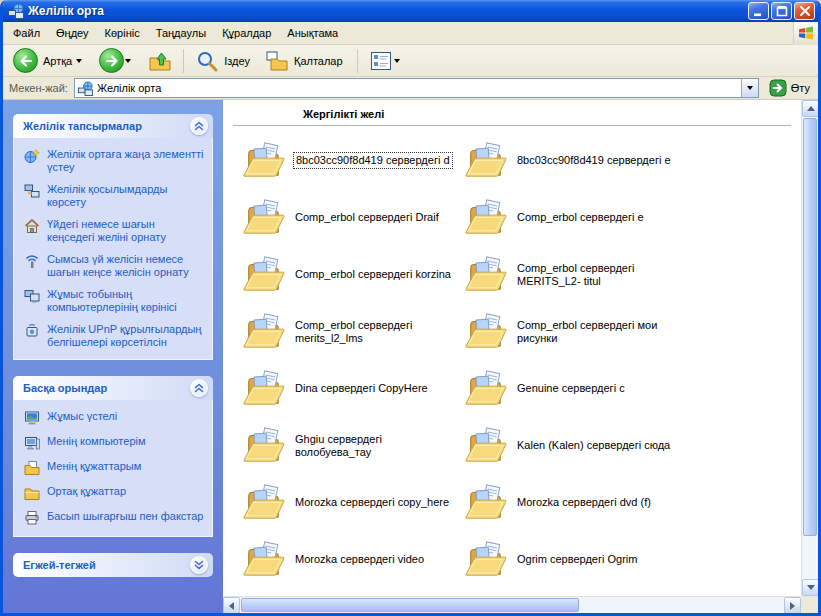 The width and height of the screenshot is (821, 616). Describe the element at coordinates (512, 604) in the screenshot. I see `horizontal-scrollbar` at that location.